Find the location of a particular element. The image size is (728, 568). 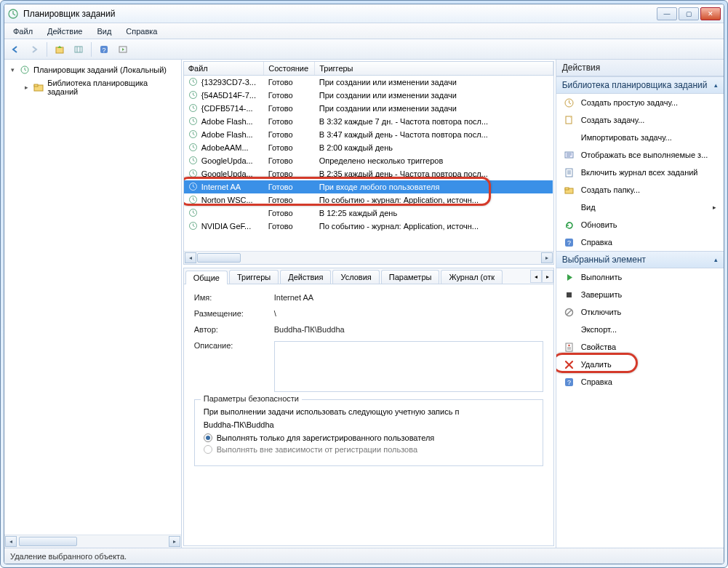

lbl-name: Имя: is located at coordinates (234, 297).